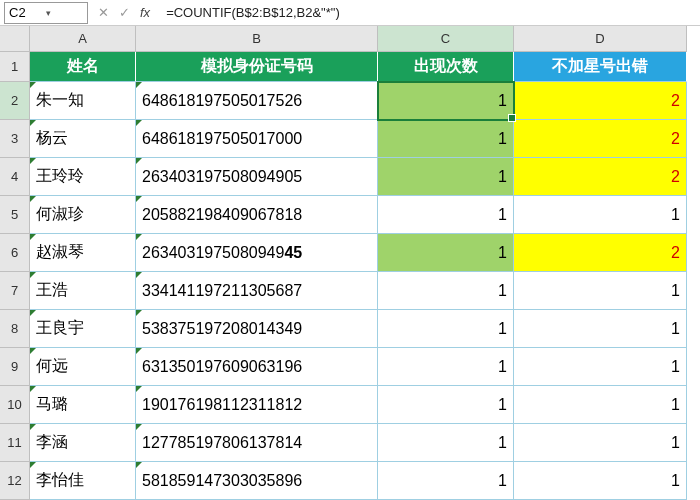  I want to click on row-header-9: 9, so click(15, 367).